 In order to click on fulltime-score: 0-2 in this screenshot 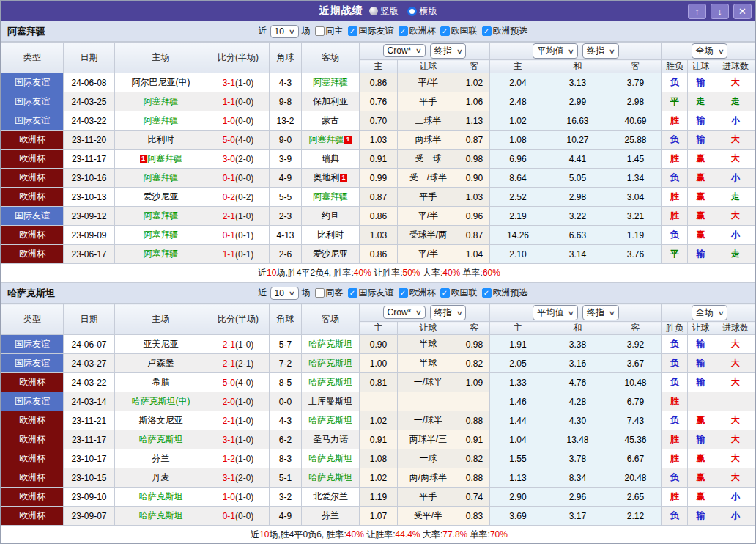, I will do `click(229, 197)`.